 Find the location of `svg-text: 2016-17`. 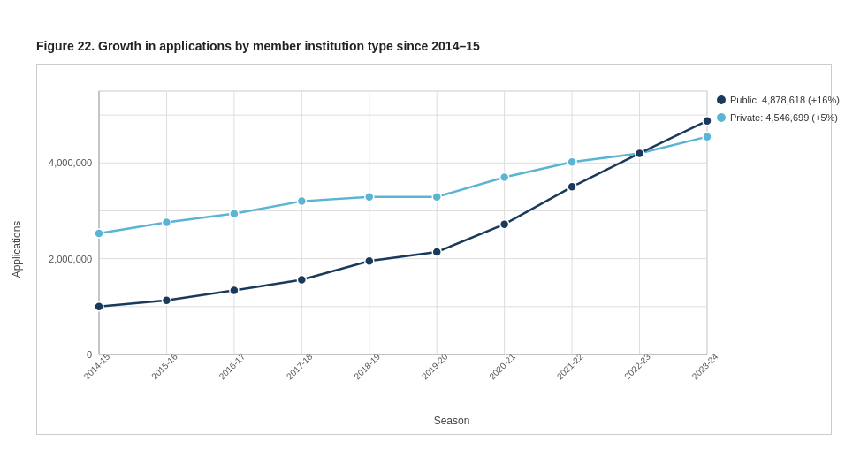

svg-text: 2016-17 is located at coordinates (232, 366).